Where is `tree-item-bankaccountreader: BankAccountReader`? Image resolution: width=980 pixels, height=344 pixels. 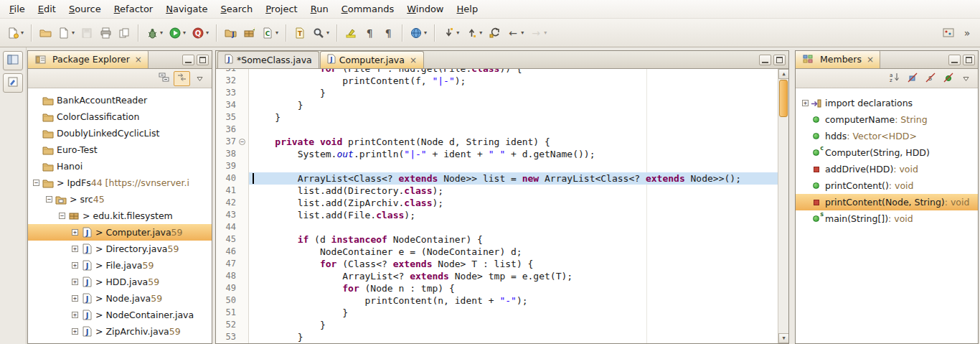 tree-item-bankaccountreader: BankAccountReader is located at coordinates (120, 101).